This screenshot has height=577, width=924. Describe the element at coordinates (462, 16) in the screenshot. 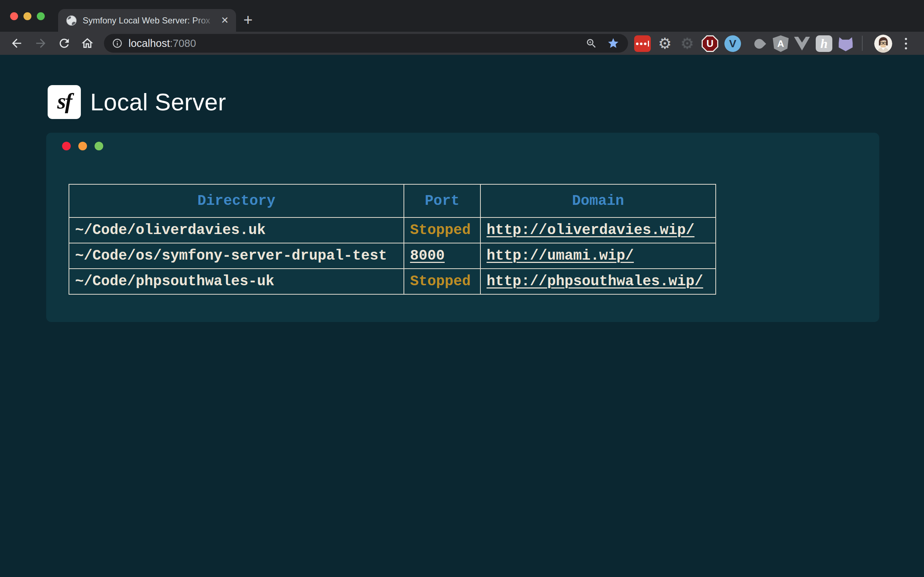

I see `titlebar: Symfony Local Web Server: Prox ✕ +` at that location.